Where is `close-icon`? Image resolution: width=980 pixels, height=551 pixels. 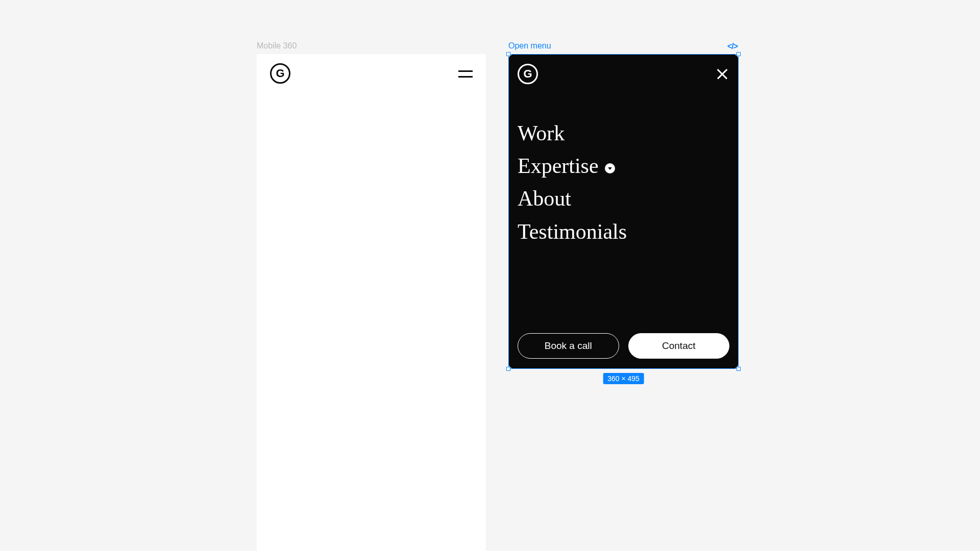
close-icon is located at coordinates (722, 74).